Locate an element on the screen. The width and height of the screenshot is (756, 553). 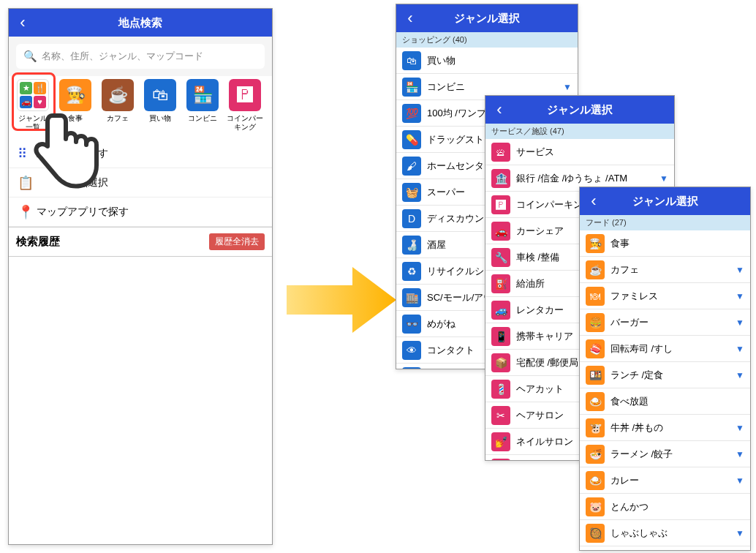
item-icon: 🅿︎ is located at coordinates (501, 205).